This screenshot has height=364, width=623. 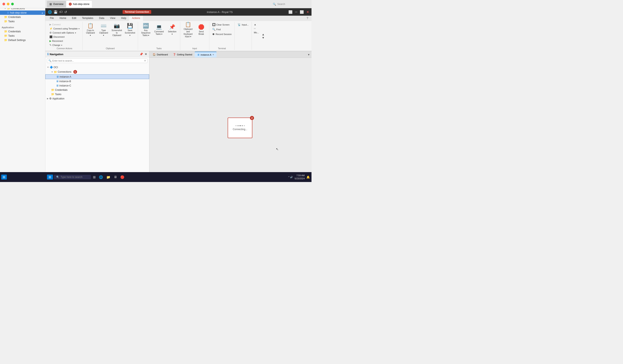 I want to click on dot2, so click(x=238, y=126).